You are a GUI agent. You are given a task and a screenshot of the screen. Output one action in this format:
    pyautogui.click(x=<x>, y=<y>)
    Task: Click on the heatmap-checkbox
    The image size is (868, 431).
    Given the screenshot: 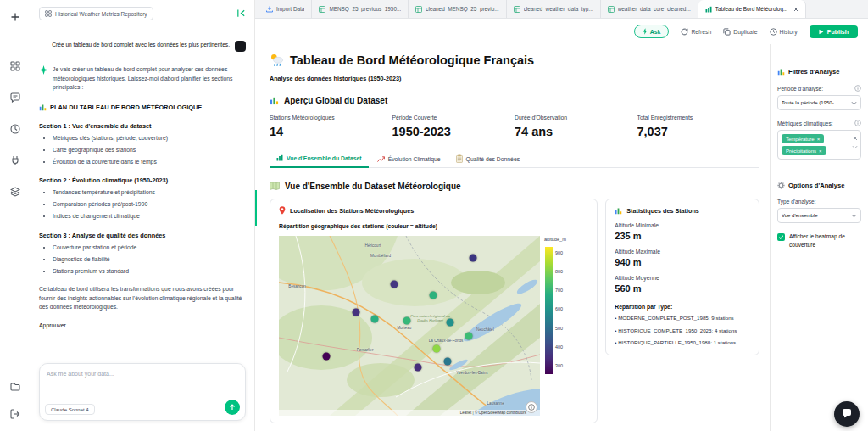 What is the action you would take?
    pyautogui.click(x=782, y=238)
    